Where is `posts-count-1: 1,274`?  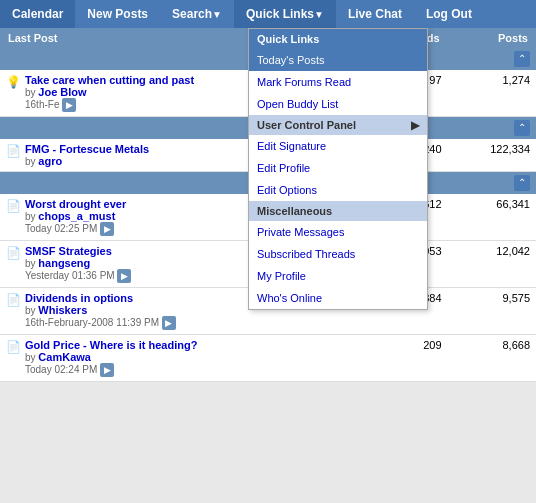
posts-count-1: 1,274 is located at coordinates (492, 94).